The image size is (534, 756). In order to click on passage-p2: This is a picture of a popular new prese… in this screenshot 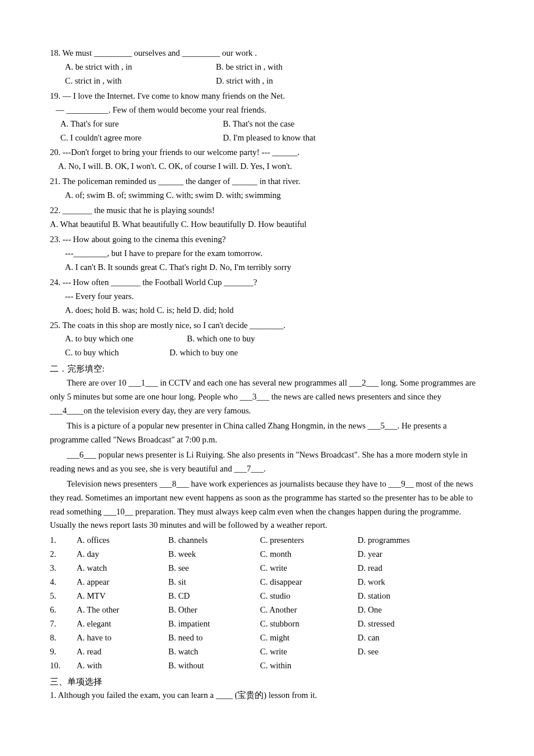, I will do `click(267, 433)`.